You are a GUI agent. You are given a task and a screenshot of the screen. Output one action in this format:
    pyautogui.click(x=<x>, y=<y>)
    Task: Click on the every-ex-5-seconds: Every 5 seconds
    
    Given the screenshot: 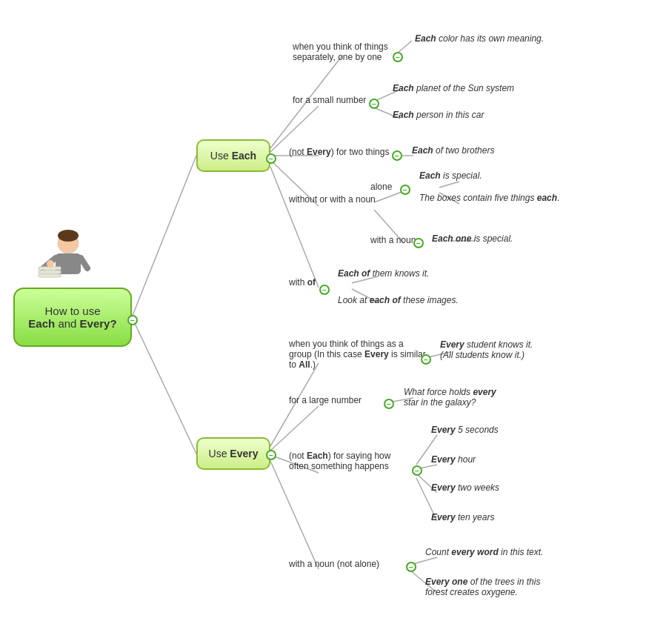 What is the action you would take?
    pyautogui.click(x=465, y=430)
    